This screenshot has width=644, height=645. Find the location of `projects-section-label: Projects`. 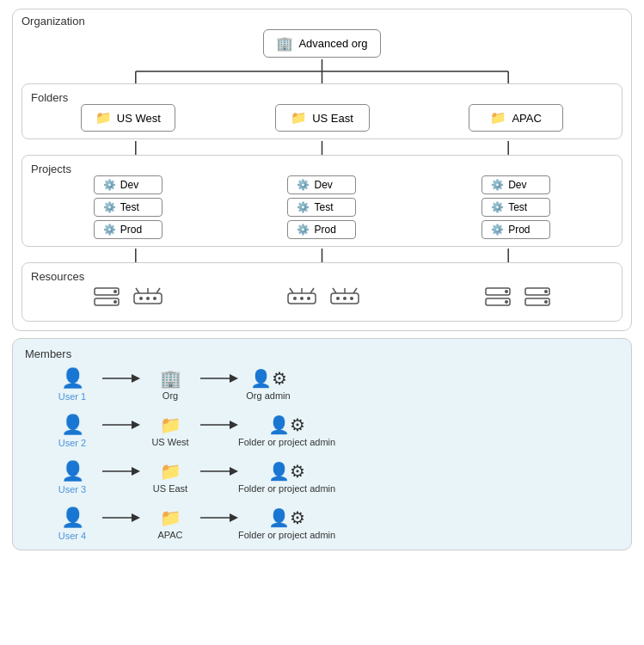

projects-section-label: Projects is located at coordinates (52, 169).